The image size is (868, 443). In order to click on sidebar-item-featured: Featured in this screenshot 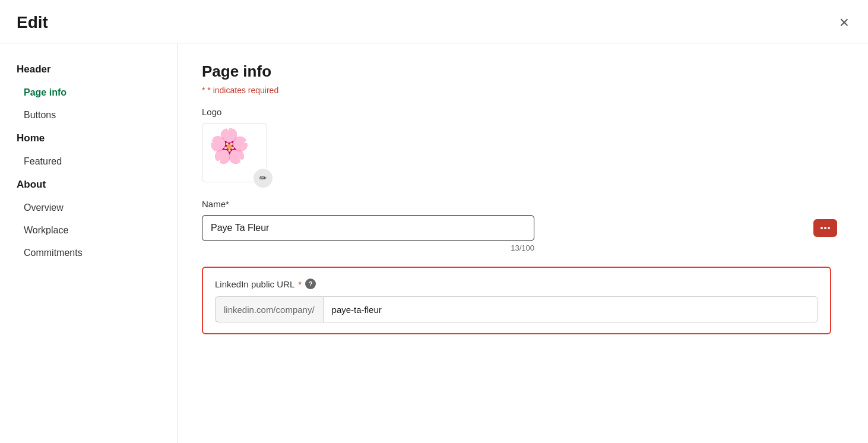, I will do `click(89, 162)`.